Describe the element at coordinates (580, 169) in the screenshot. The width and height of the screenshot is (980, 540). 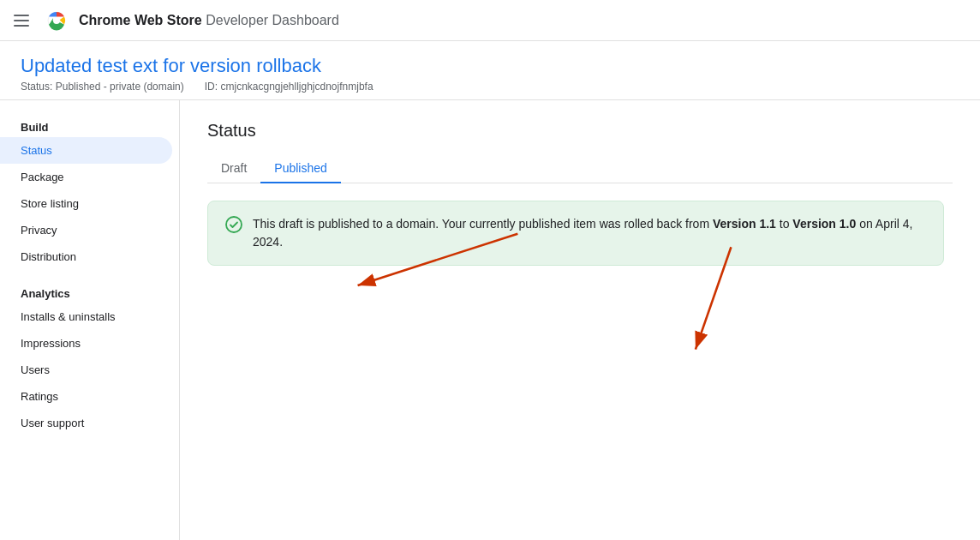
I see `tab-bar: Draft Published` at that location.